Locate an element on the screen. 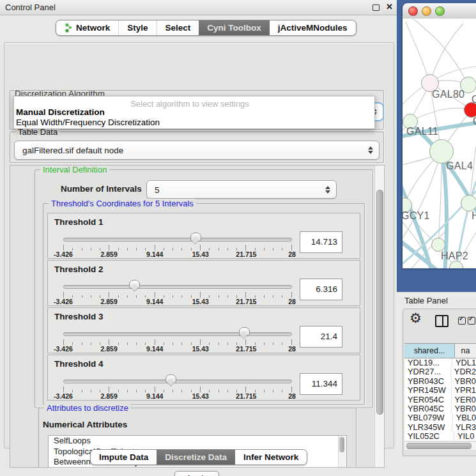 This screenshot has height=476, width=476. apply-button: Apply is located at coordinates (197, 473).